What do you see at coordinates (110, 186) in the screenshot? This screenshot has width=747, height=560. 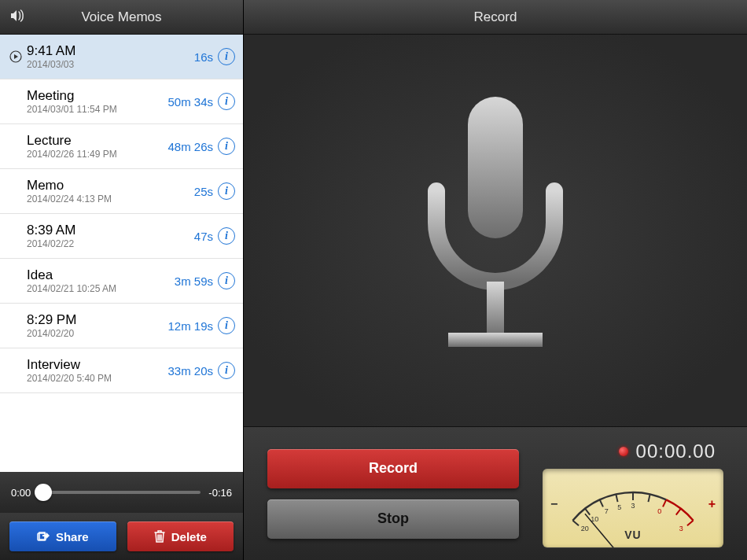 I see `memo-title: Memo` at bounding box center [110, 186].